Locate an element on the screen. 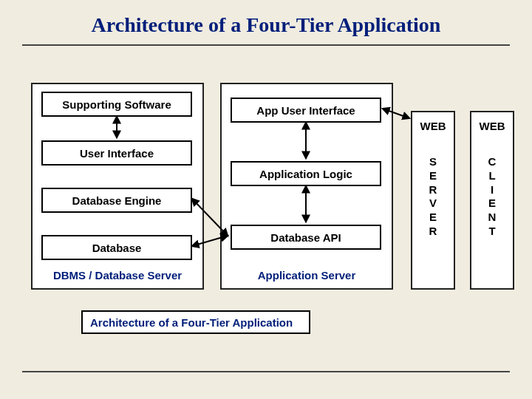 This screenshot has height=399, width=532. web-server-vertical: SERVER is located at coordinates (433, 197).